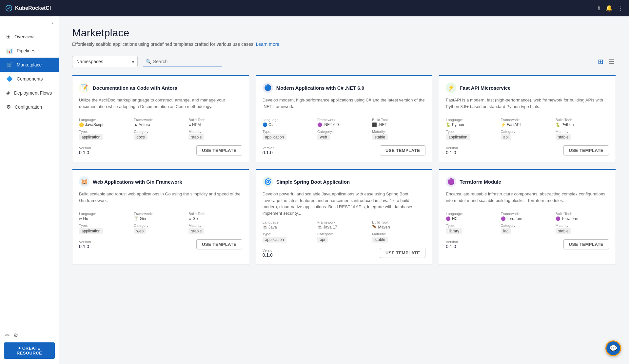 The height and width of the screenshot is (364, 629). What do you see at coordinates (215, 219) in the screenshot?
I see `meta-build-tool-value: ∞ Go` at bounding box center [215, 219].